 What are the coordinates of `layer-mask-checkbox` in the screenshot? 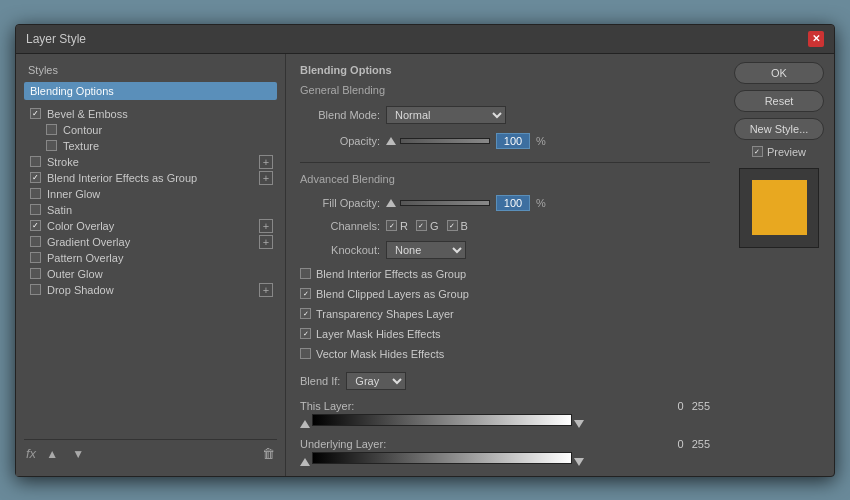 It's located at (306, 334).